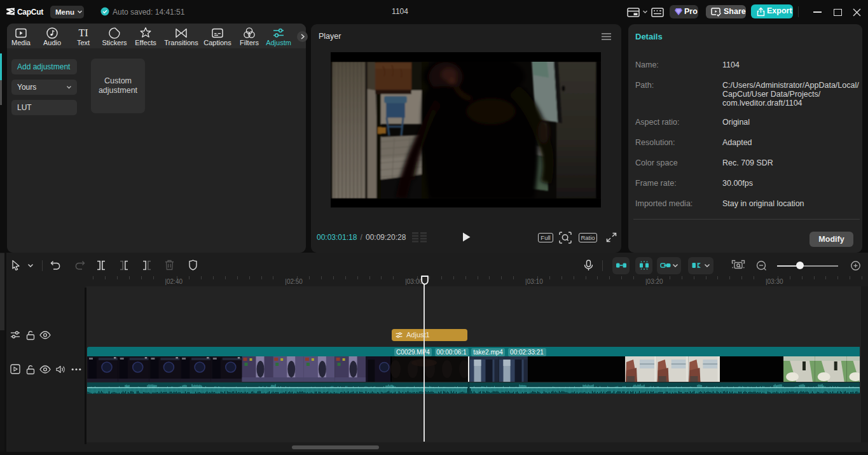 This screenshot has height=455, width=868. I want to click on svg-text: TI, so click(83, 33).